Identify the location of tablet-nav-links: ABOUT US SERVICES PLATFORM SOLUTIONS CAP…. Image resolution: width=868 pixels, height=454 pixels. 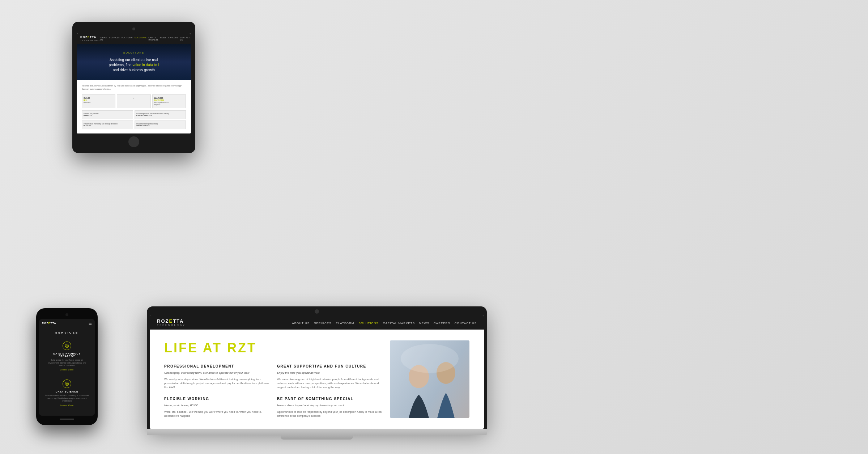
(145, 39).